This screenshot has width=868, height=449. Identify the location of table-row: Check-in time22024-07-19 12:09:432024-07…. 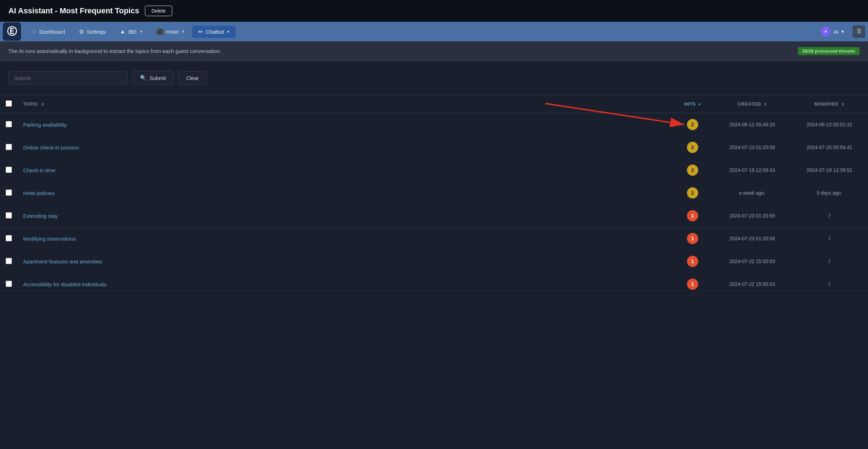
(434, 170).